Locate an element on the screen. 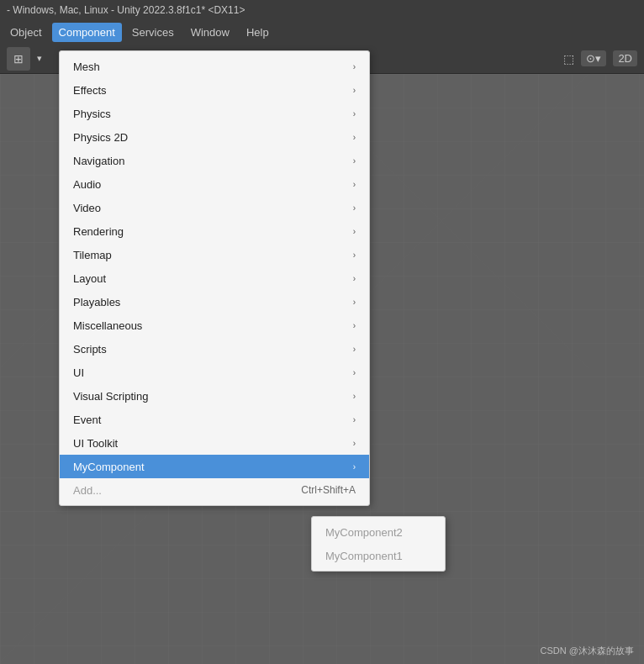  search-icon: ⬚ is located at coordinates (568, 59).